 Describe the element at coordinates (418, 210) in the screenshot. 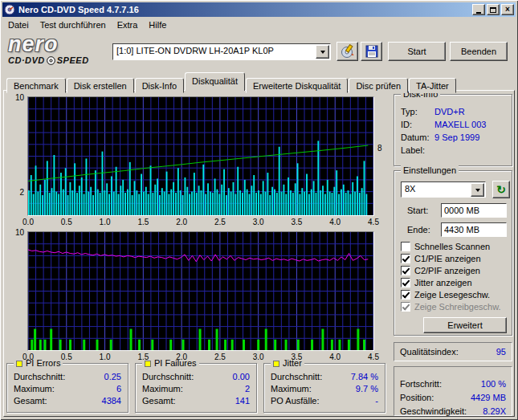

I see `start-position-label: Start:` at that location.